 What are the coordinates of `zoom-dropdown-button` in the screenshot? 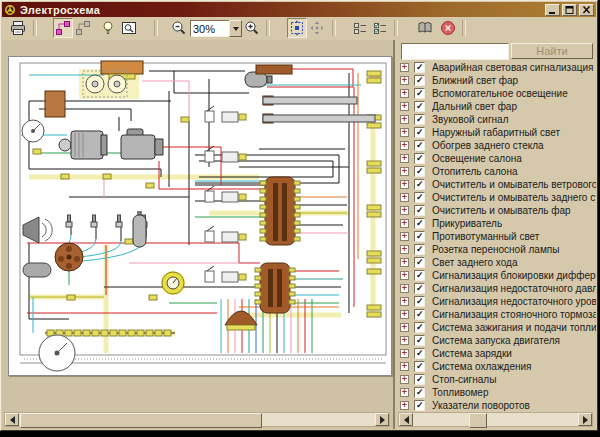 It's located at (236, 28).